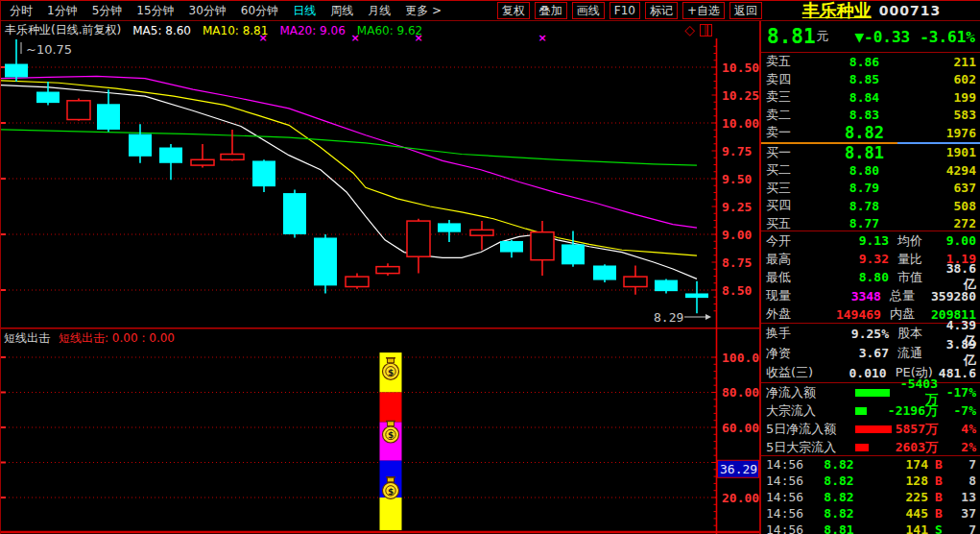 This screenshot has height=534, width=980. I want to click on info-label: 最低, so click(795, 278).